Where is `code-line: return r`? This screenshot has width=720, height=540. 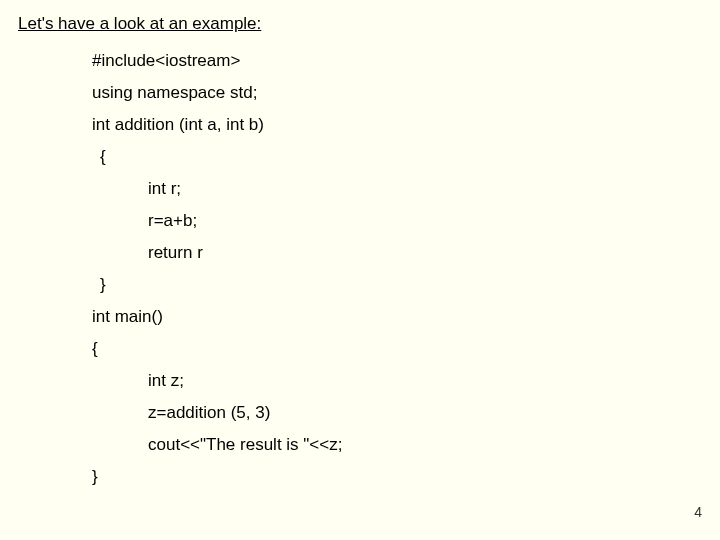 code-line: return r is located at coordinates (217, 252).